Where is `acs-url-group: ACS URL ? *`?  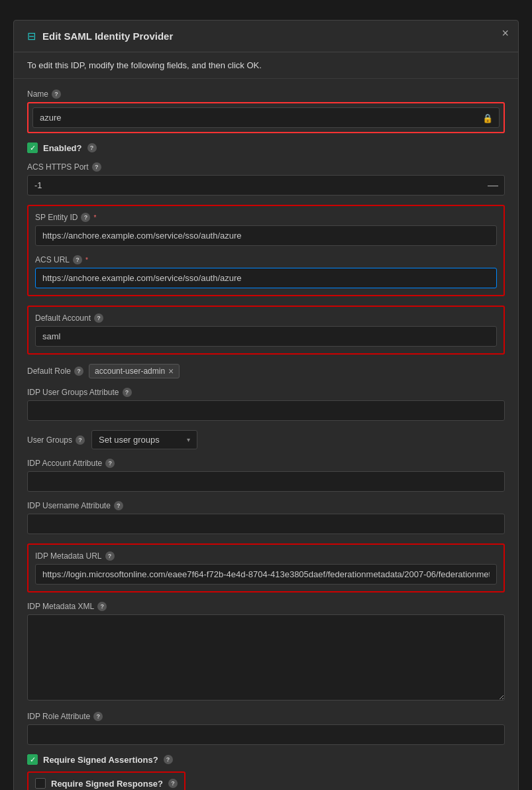
acs-url-group: ACS URL ? * is located at coordinates (266, 272).